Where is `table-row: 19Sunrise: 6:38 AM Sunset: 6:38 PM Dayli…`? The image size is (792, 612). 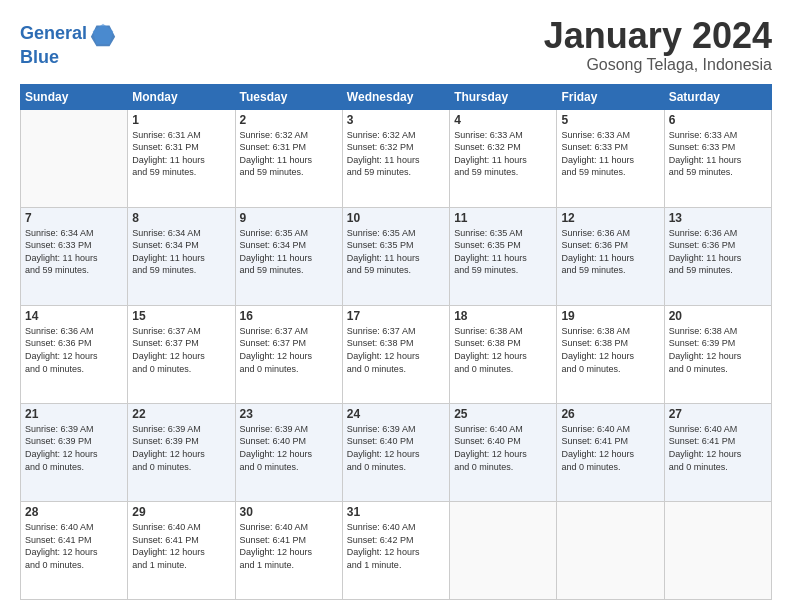 table-row: 19Sunrise: 6:38 AM Sunset: 6:38 PM Dayli… is located at coordinates (610, 354).